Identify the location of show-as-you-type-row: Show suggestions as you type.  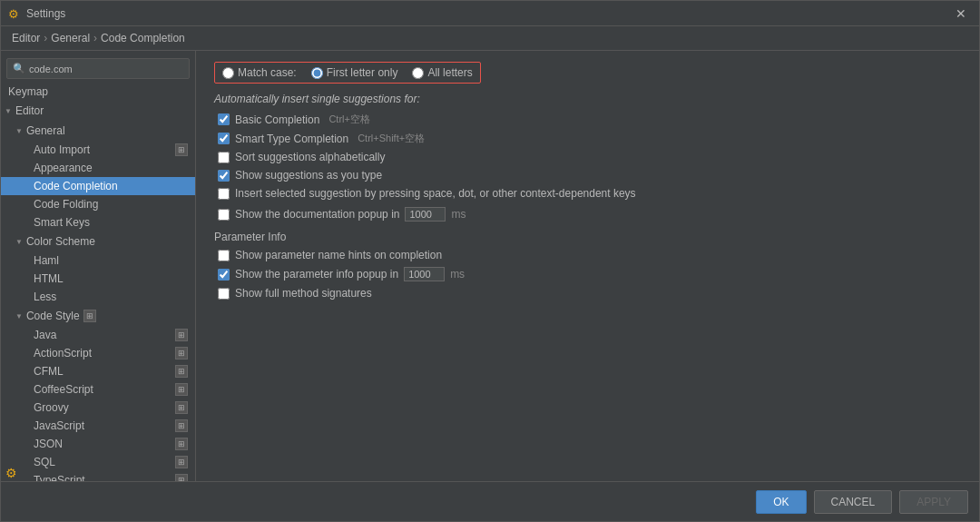
(588, 175).